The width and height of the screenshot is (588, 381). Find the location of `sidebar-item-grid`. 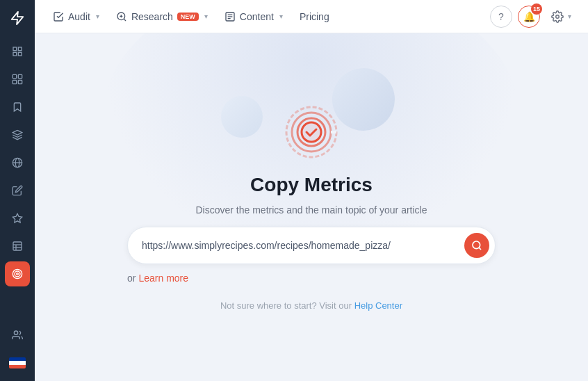

sidebar-item-grid is located at coordinates (17, 79).